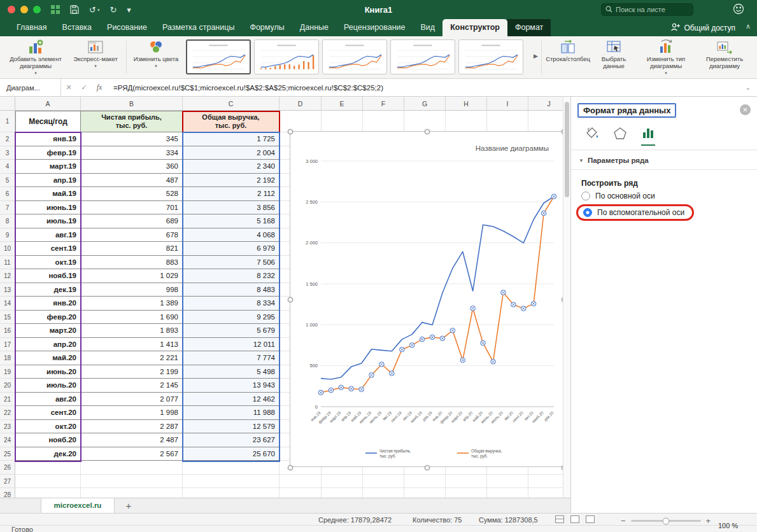  I want to click on cell: сент.20, so click(48, 413).